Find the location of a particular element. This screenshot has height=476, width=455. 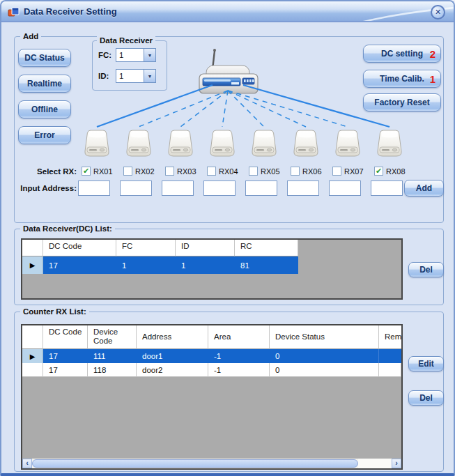

dc-list-grid: DC Code FC ID RC ▶ 17 1 1 81 is located at coordinates (212, 269).